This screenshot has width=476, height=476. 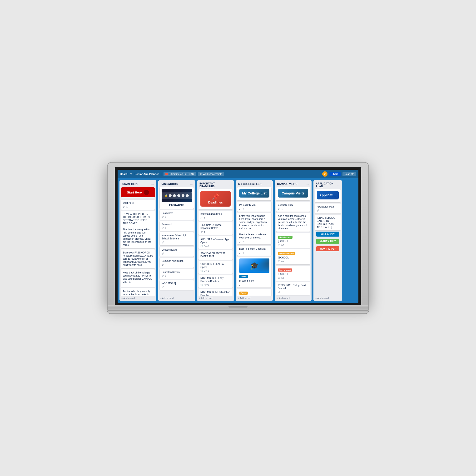 I want to click on card-cv-journal: RESOURCE: College Visit Journal 🖊 1, so click(x=293, y=289).